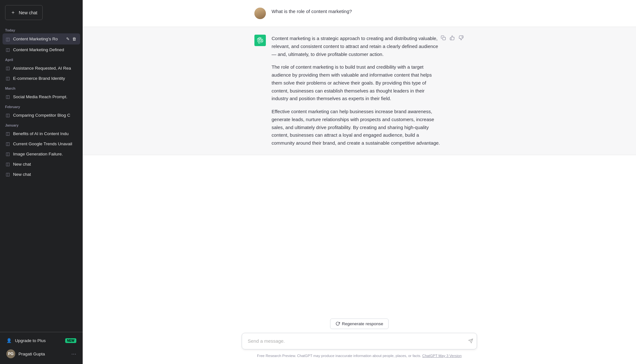  What do you see at coordinates (356, 91) in the screenshot?
I see `ai-text-container: Content marketing is a strategic approac…` at bounding box center [356, 91].